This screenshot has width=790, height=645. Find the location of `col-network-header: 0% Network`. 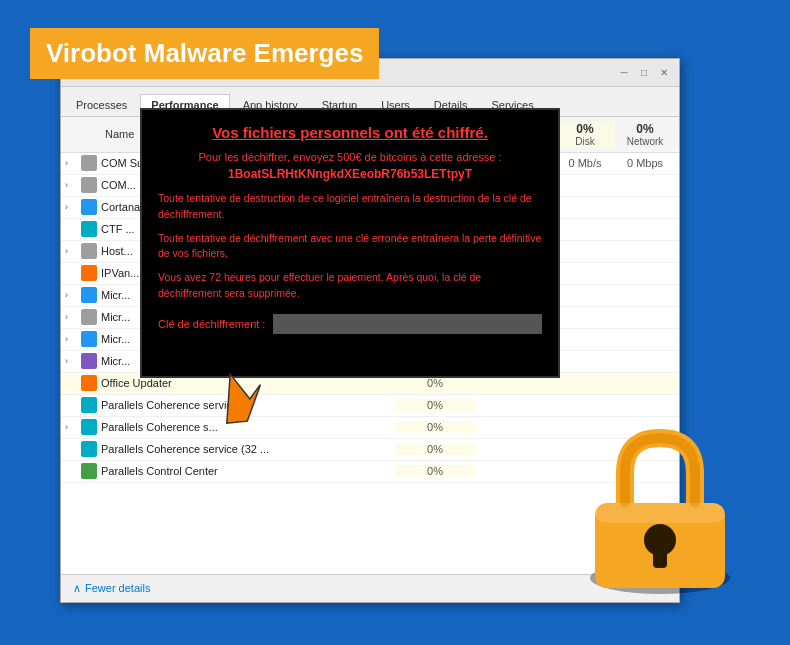

col-network-header: 0% Network is located at coordinates (645, 134).